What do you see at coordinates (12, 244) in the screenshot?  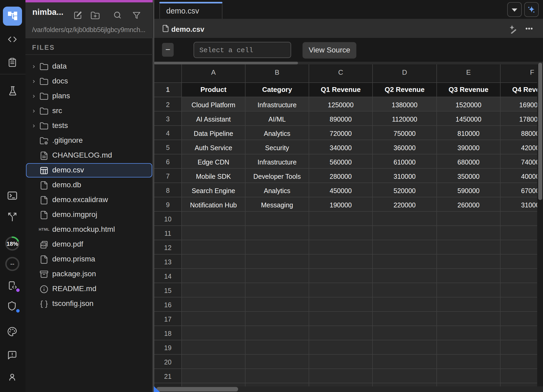 I see `svg-text: 18%` at bounding box center [12, 244].